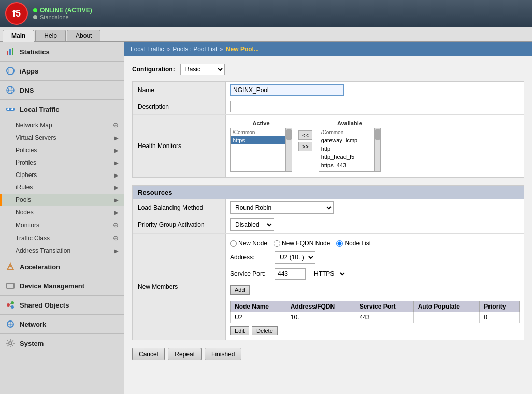 This screenshot has width=532, height=394. What do you see at coordinates (195, 49) in the screenshot?
I see `breadcrumb-pool-list: Pools : Pool List` at bounding box center [195, 49].